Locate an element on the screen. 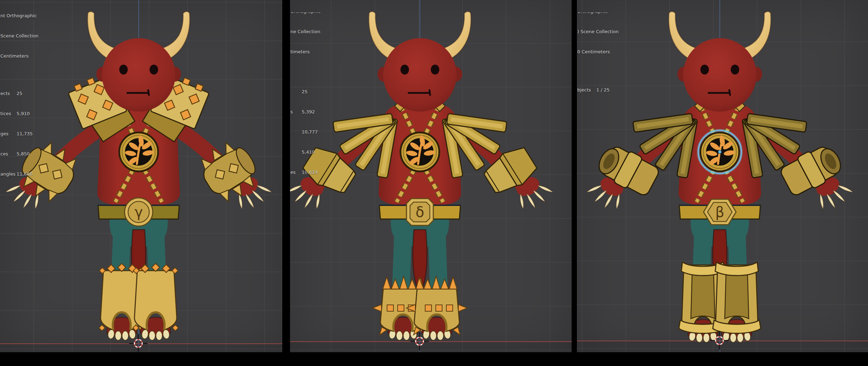 This screenshot has width=868, height=366. belt-buckle: δ is located at coordinates (420, 212).